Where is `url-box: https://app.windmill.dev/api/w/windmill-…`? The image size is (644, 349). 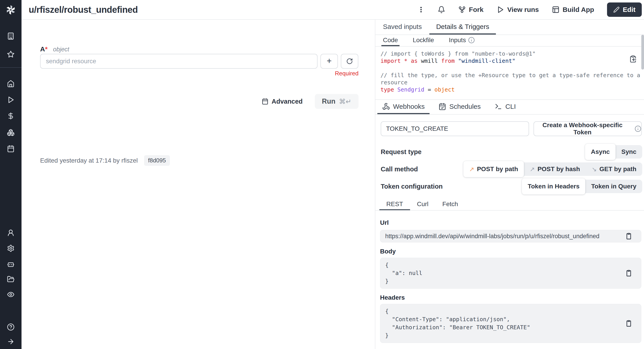
url-box: https://app.windmill.dev/api/w/windmill-… is located at coordinates (510, 236).